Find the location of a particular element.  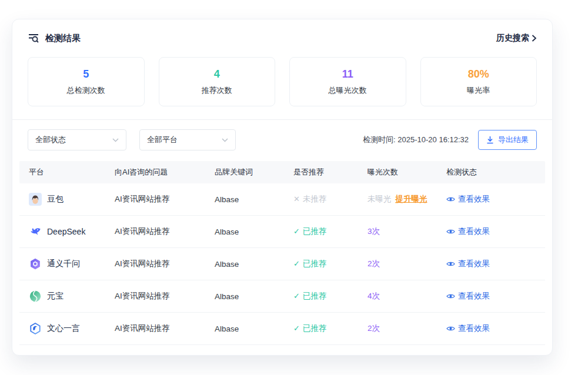

stat-card-total-exposures: 11 总曝光次数 is located at coordinates (348, 82).